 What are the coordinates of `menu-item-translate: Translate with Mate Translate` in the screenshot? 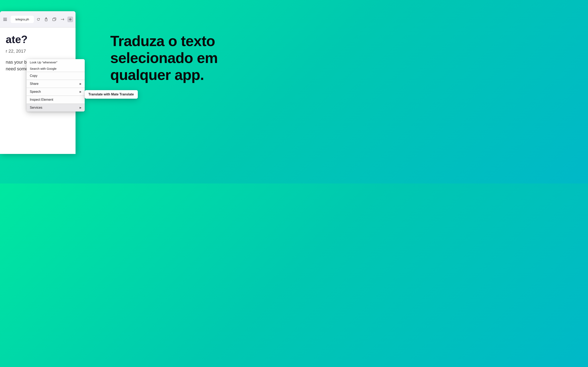 It's located at (111, 94).